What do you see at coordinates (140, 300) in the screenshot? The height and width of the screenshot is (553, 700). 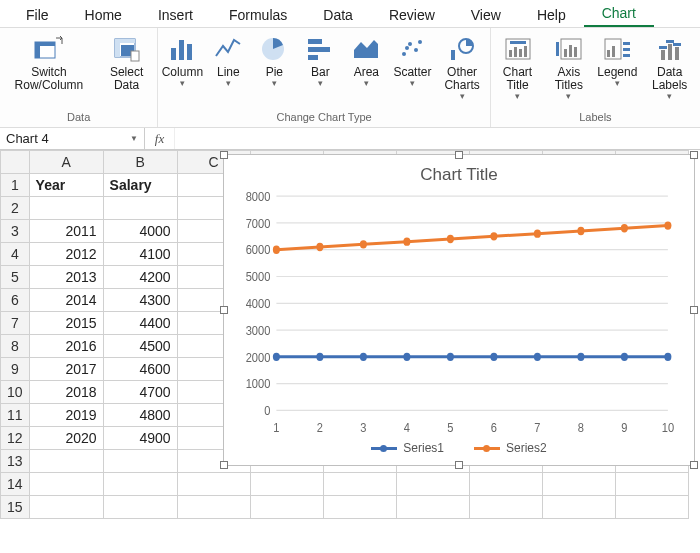 I see `cell: 4300` at bounding box center [140, 300].